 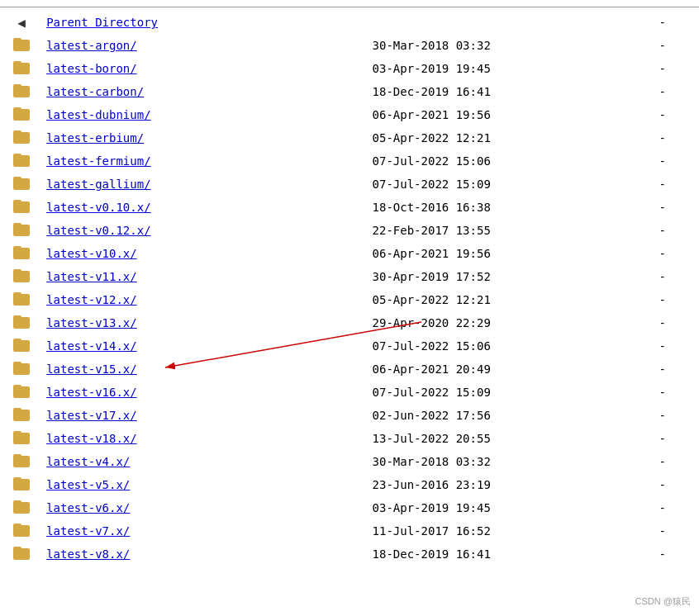 I want to click on watermark: CSDN @猿民, so click(x=663, y=601).